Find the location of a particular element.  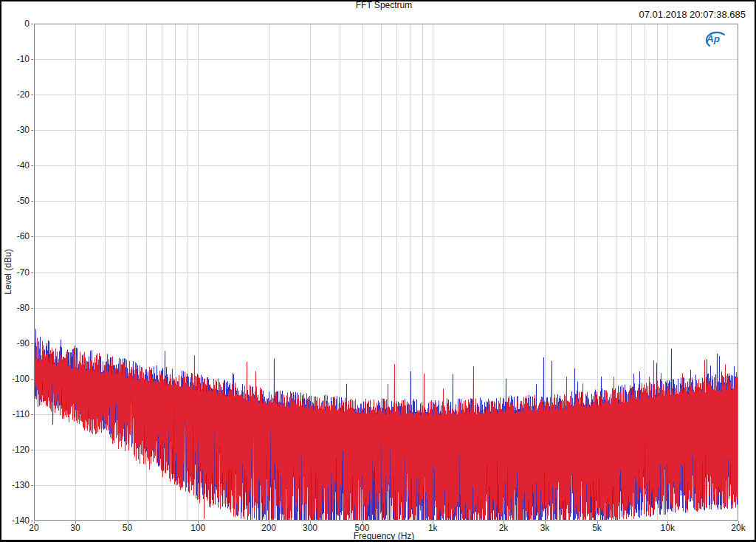

y-tick-label: -30 is located at coordinates (15, 130).